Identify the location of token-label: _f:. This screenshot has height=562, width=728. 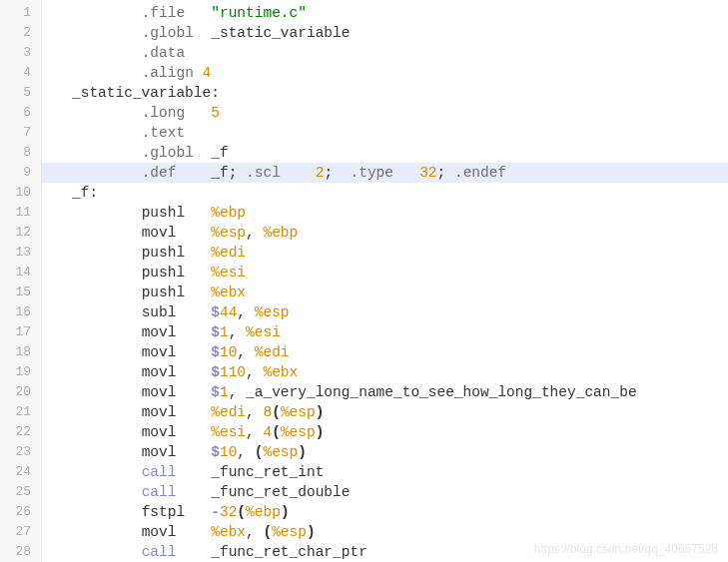
(85, 193).